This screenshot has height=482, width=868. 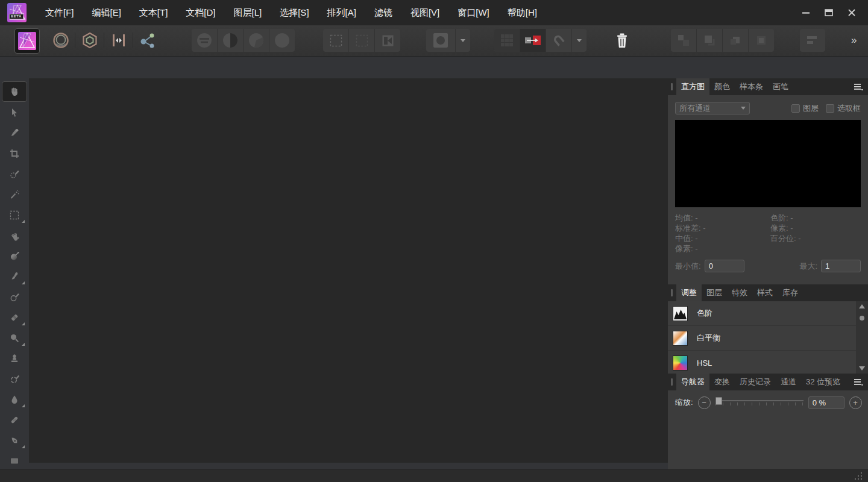 What do you see at coordinates (14, 420) in the screenshot?
I see `blemish-removal-tool` at bounding box center [14, 420].